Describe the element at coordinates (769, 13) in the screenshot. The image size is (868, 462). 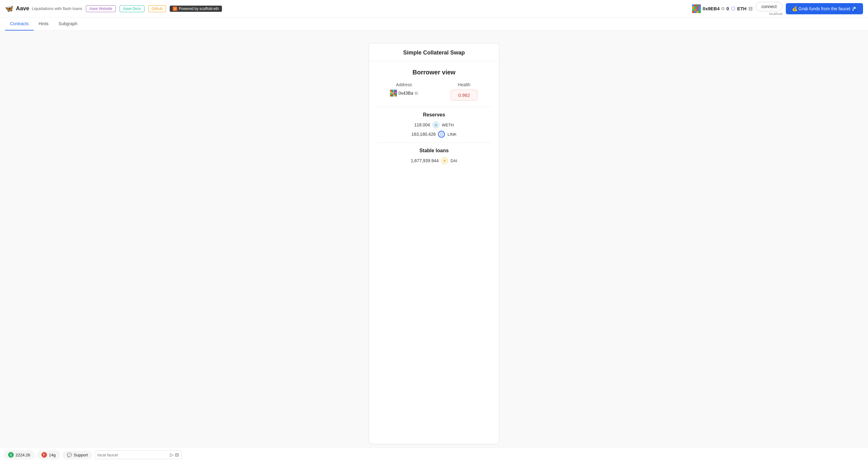
I see `network-label: localhost` at that location.